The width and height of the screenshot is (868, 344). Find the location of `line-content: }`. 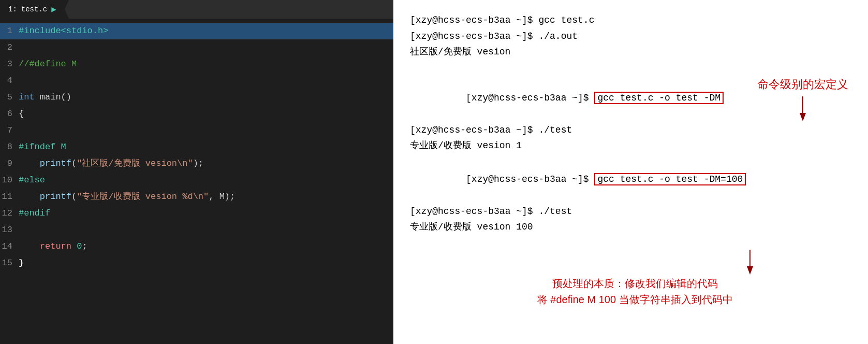

line-content: } is located at coordinates (21, 263).